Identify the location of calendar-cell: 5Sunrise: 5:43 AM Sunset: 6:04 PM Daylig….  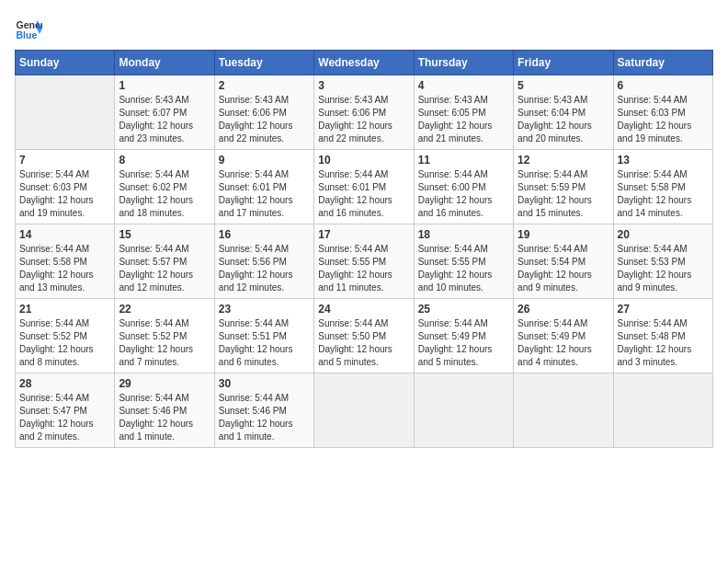
(563, 112).